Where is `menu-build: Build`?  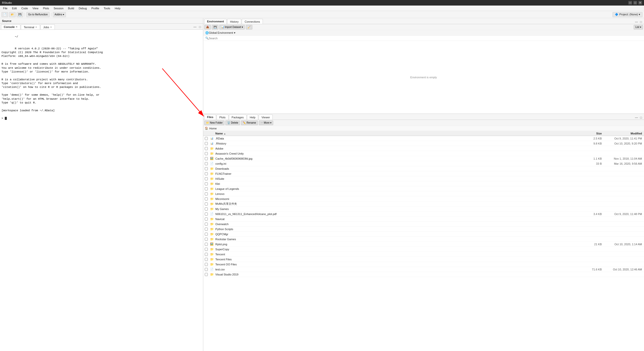
menu-build: Build is located at coordinates (71, 8).